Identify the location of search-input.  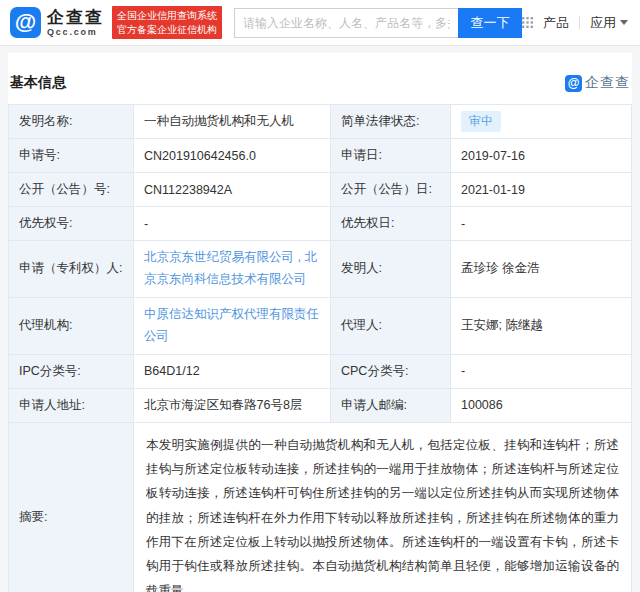
(346, 23).